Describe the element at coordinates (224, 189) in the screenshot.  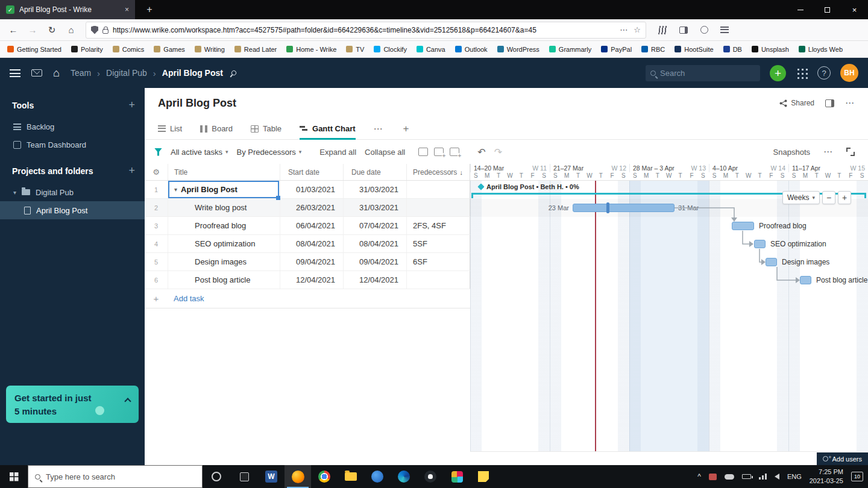
I see `title-cell: ▾ April Blog Post` at that location.